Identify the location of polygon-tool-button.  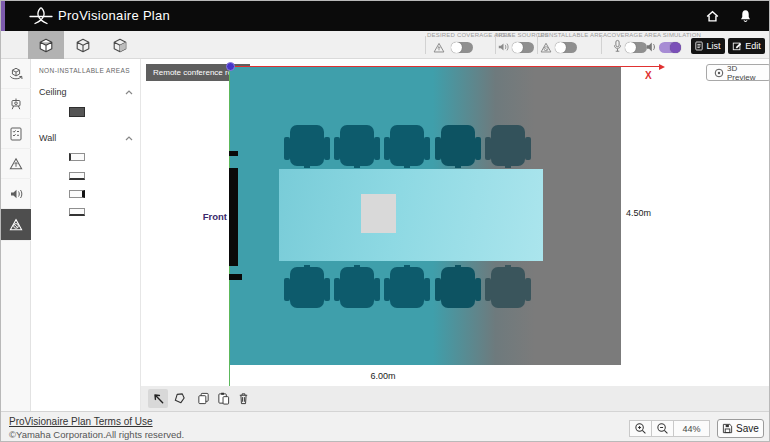
(179, 398).